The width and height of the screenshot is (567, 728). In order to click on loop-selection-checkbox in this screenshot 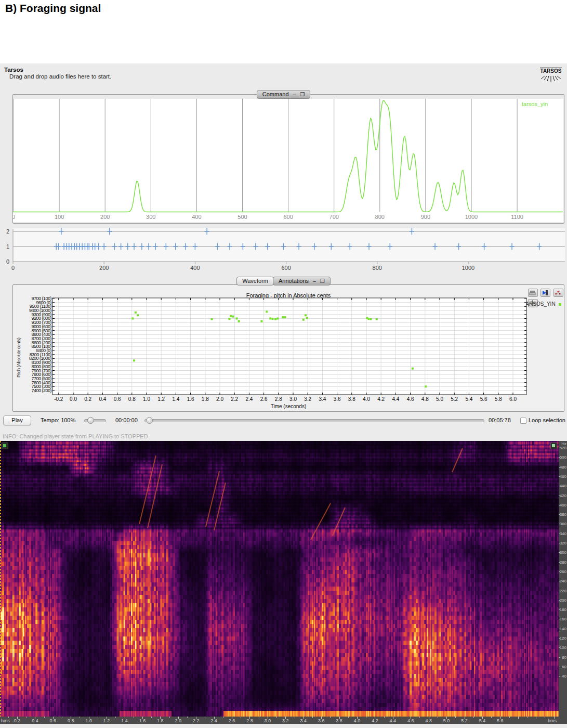, I will do `click(523, 421)`.